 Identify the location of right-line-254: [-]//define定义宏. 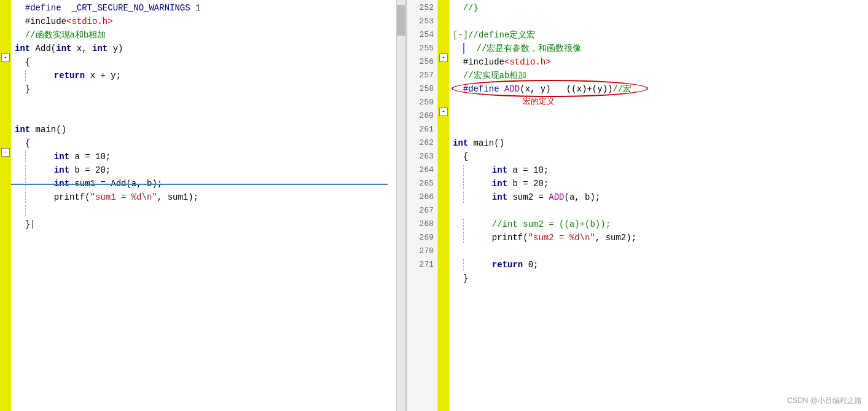
(494, 35).